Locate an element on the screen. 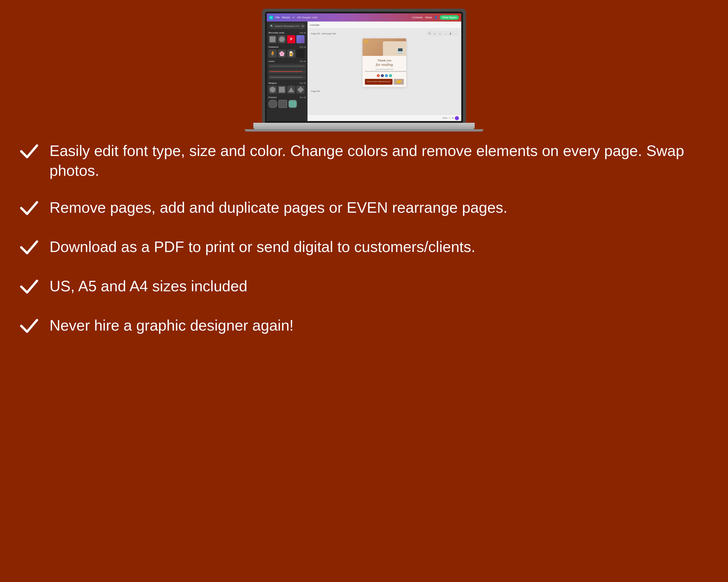 The width and height of the screenshot is (728, 582). canva-ui: C File Resize ↩ still cheaper used Conte… is located at coordinates (364, 67).